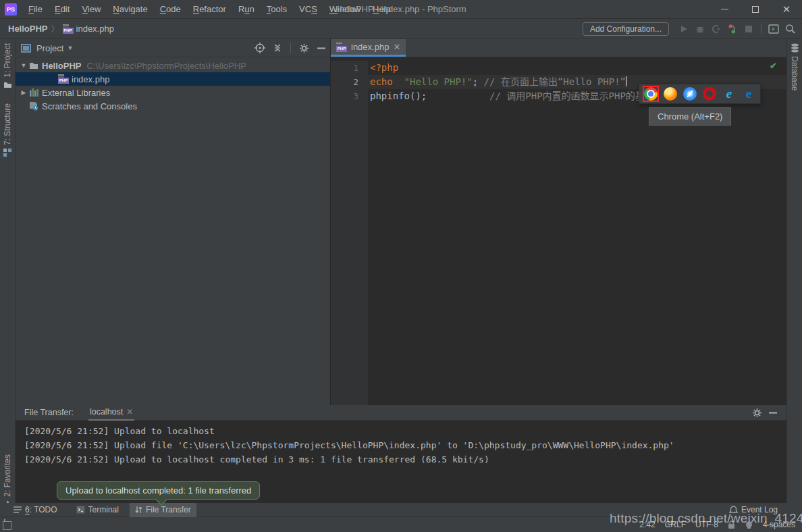  What do you see at coordinates (163, 510) in the screenshot?
I see `toolwindow-file-transfer: File Transfer` at bounding box center [163, 510].